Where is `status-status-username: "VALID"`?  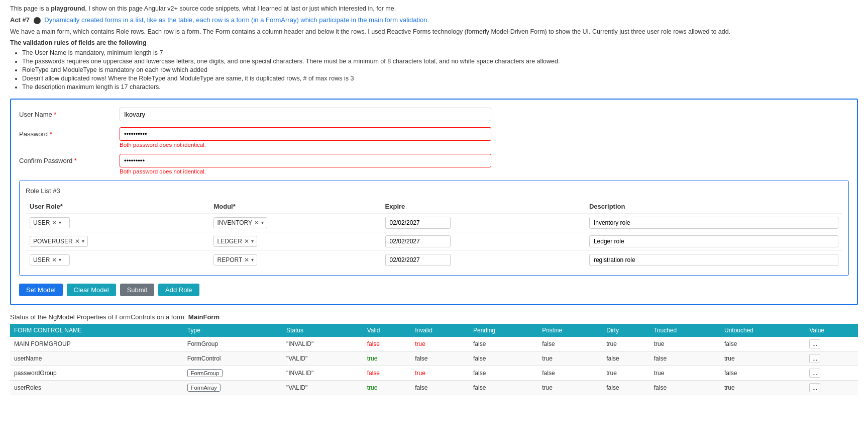 status-status-username: "VALID" is located at coordinates (322, 358).